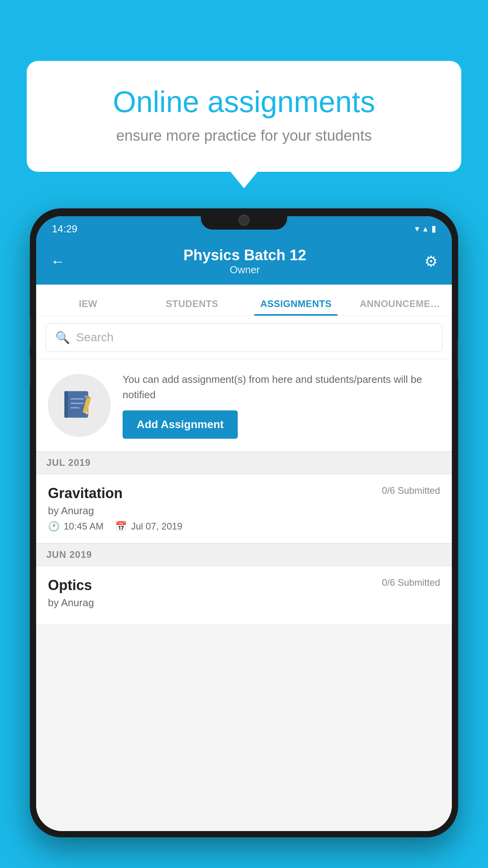  Describe the element at coordinates (434, 229) in the screenshot. I see `battery-icon: ▮` at that location.